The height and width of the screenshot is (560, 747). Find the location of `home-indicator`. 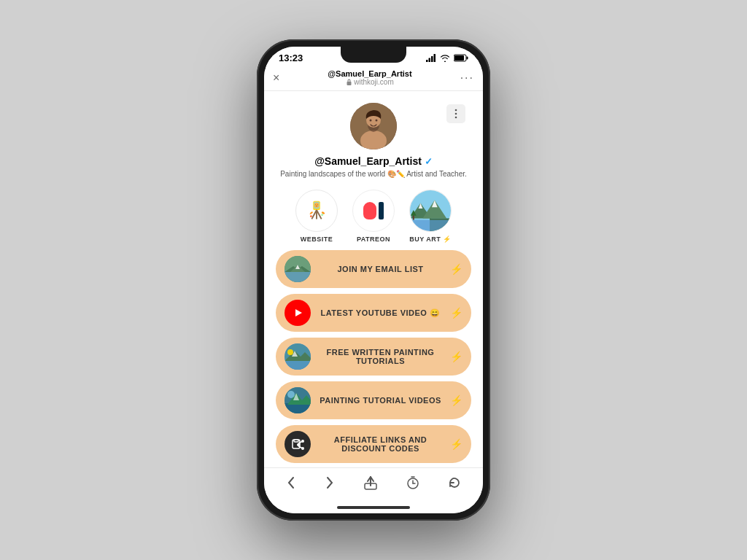

home-indicator is located at coordinates (374, 508).